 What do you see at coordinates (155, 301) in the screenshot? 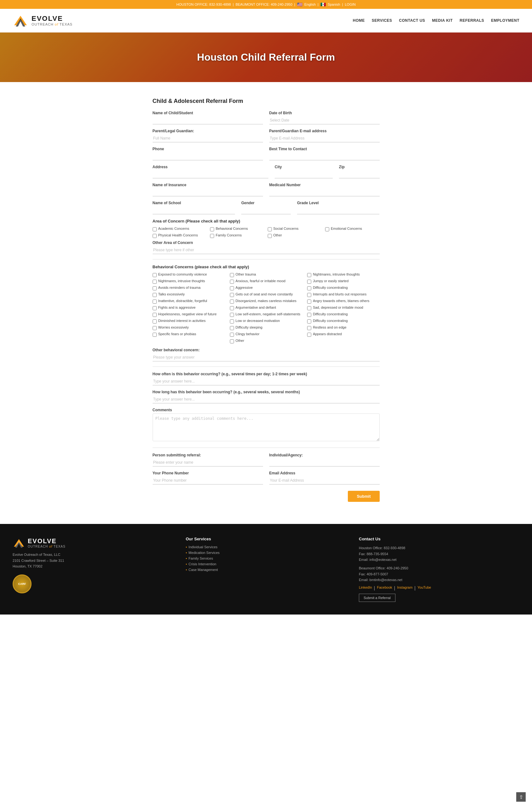
I see `beh-13-check` at bounding box center [155, 301].